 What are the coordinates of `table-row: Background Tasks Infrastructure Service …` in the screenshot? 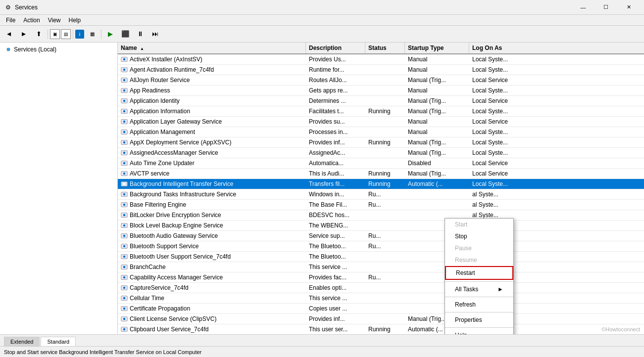 It's located at (381, 195).